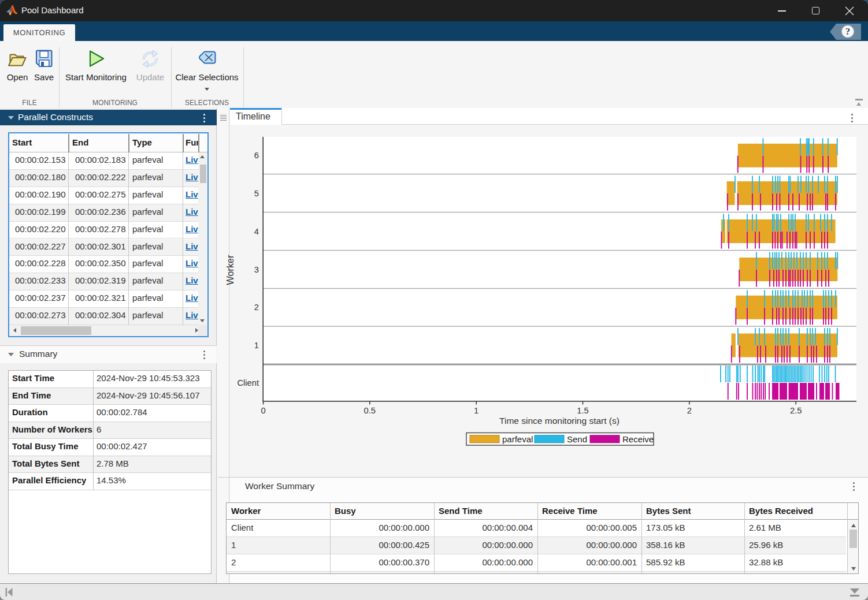  Describe the element at coordinates (257, 193) in the screenshot. I see `svg-text: 5` at that location.